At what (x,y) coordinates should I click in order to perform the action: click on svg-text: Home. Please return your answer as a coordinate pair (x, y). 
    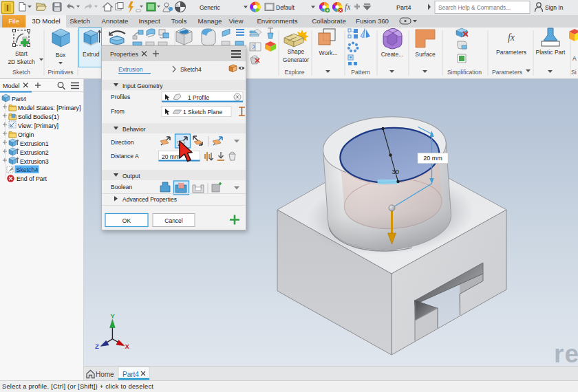
    Looking at the image, I should click on (105, 374).